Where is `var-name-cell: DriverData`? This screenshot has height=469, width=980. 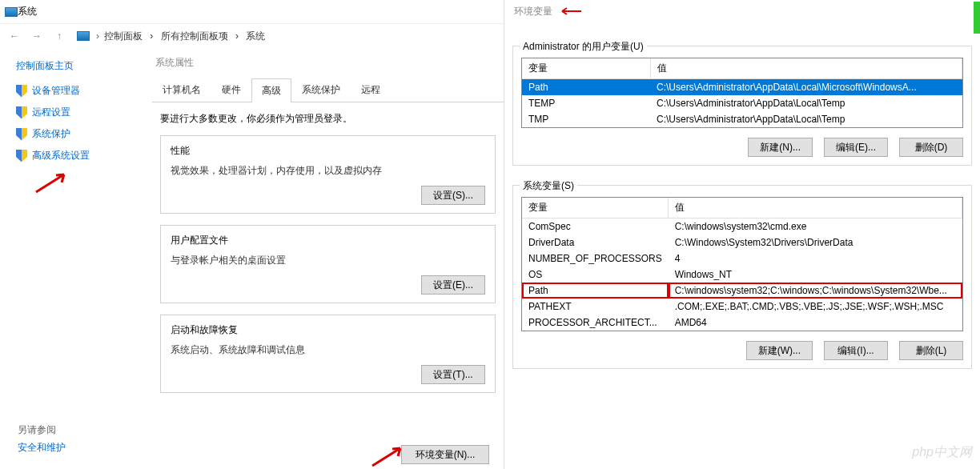 var-name-cell: DriverData is located at coordinates (596, 243).